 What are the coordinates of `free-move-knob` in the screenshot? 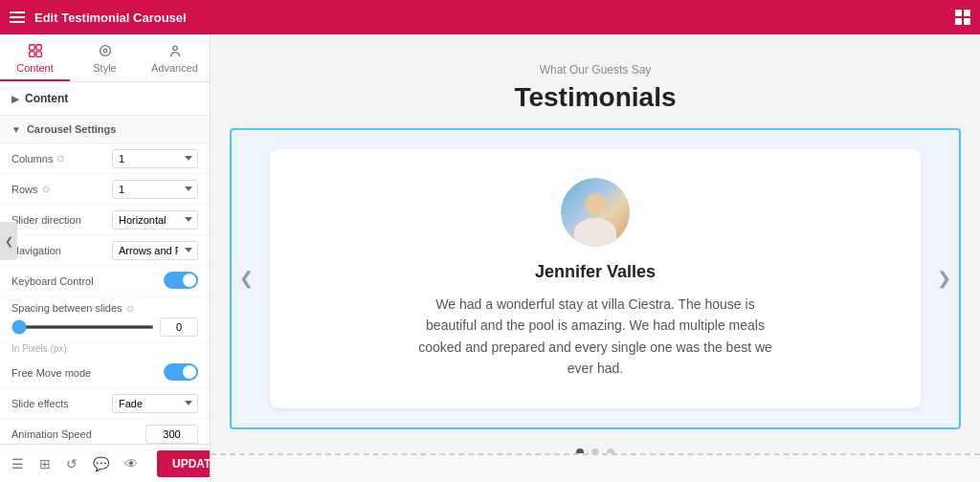 It's located at (189, 372).